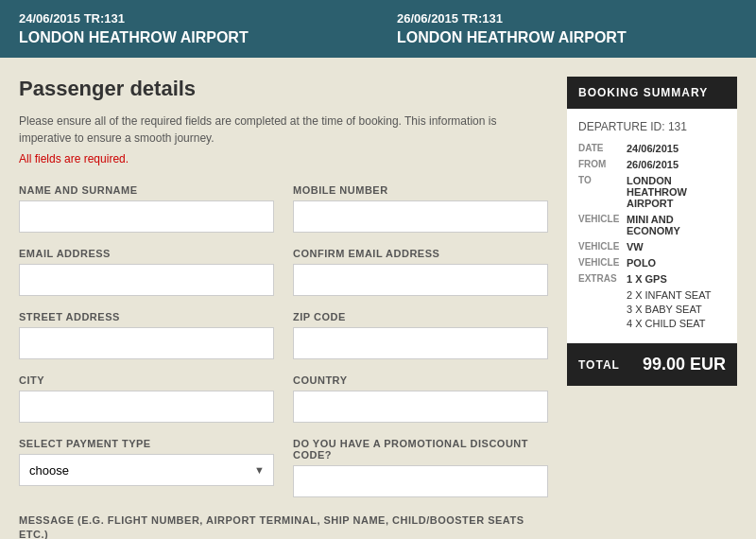 The width and height of the screenshot is (756, 539). I want to click on confirm-email-group: CONFIRM EMAIL ADDRESS, so click(421, 272).